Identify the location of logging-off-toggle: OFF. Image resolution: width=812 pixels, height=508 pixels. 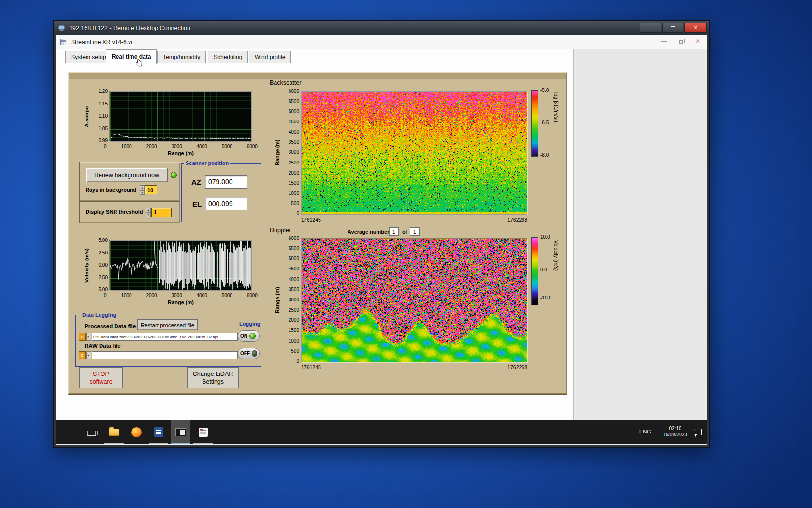
(248, 353).